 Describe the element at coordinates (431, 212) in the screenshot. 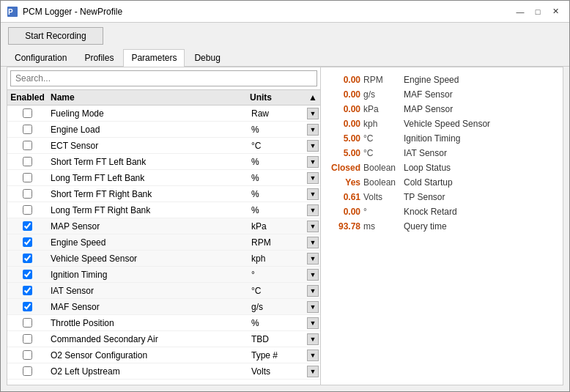

I see `data-label-9: Knock Retard` at that location.